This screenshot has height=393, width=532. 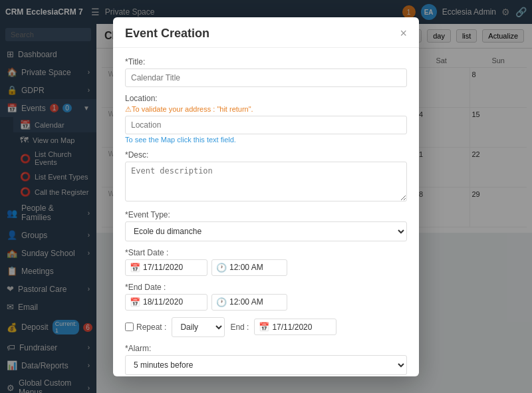 I want to click on title-label: *Title:, so click(x=266, y=62).